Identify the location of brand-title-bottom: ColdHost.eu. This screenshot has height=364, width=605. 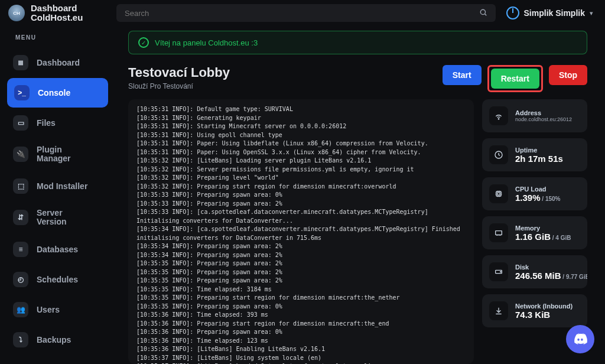
(57, 18).